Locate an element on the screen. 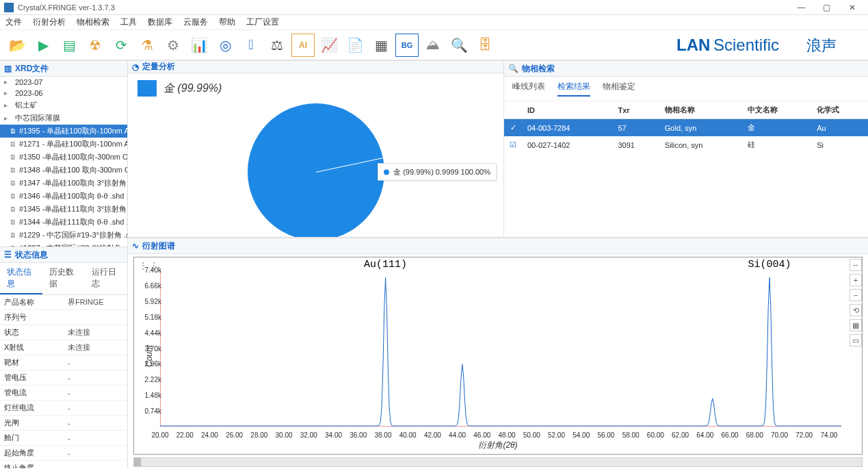 The height and width of the screenshot is (469, 868). menu-file: 文件 is located at coordinates (14, 22).